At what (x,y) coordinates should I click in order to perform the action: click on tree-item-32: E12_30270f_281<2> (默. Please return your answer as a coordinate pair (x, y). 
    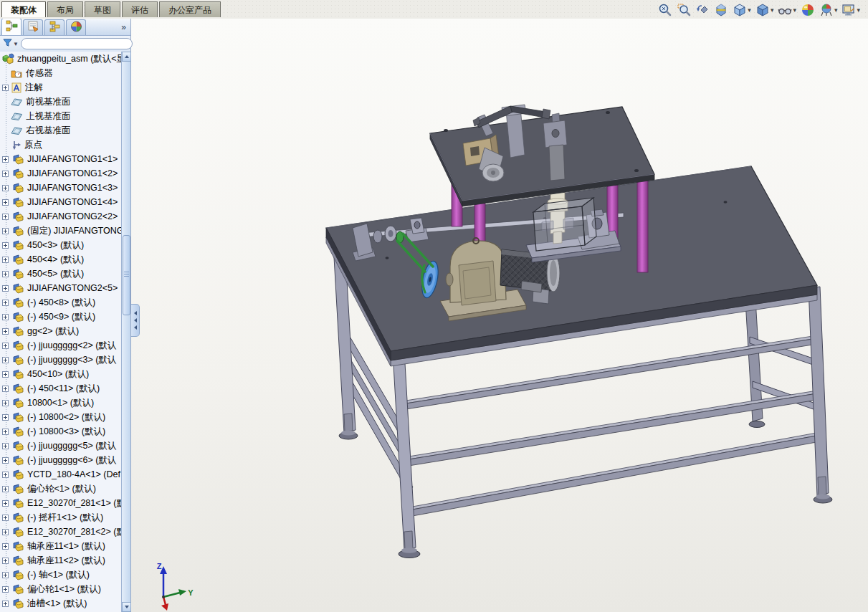
    Looking at the image, I should click on (61, 532).